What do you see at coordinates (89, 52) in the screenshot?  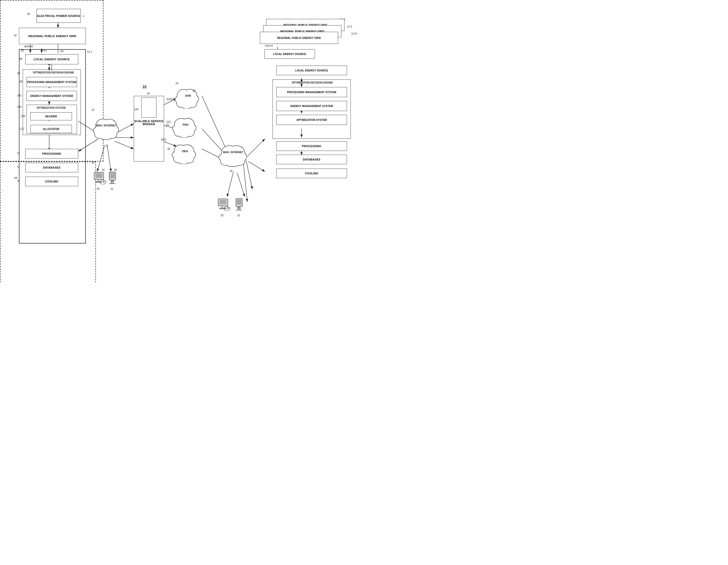 I see `ref-12-1: 12-1` at bounding box center [89, 52].